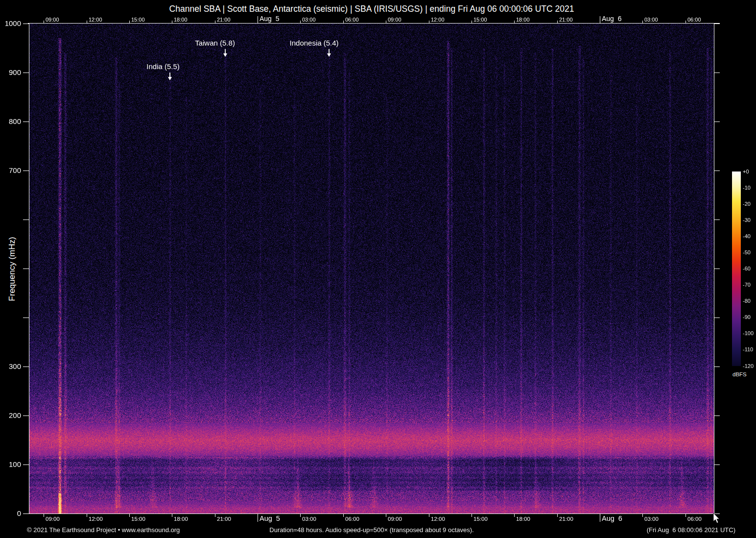 Image resolution: width=756 pixels, height=538 pixels. Describe the element at coordinates (748, 366) in the screenshot. I see `colorbar-tick-label: -120` at that location.